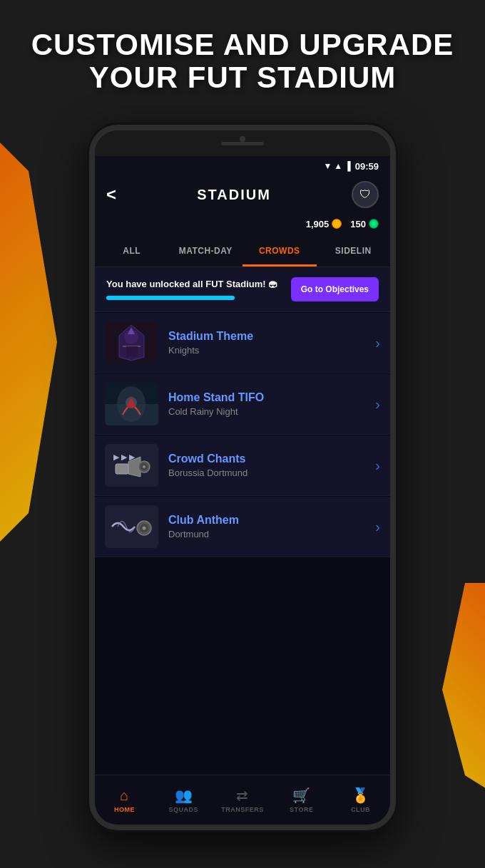 This screenshot has height=868, width=485. Describe the element at coordinates (184, 795) in the screenshot. I see `squads-icon: 👥` at that location.